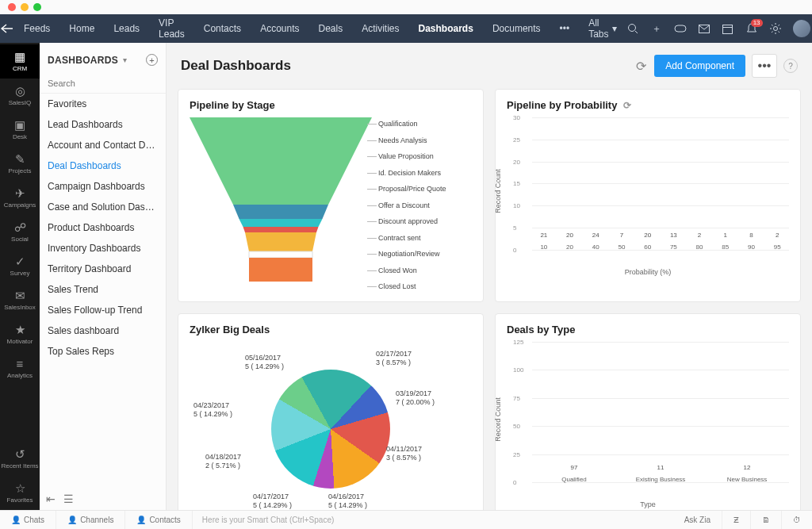  What do you see at coordinates (766, 520) in the screenshot?
I see `status-icon-note: 🗎` at bounding box center [766, 520].